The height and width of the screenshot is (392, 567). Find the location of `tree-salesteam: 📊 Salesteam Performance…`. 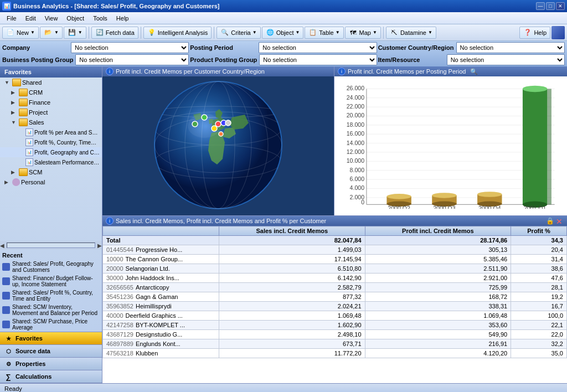

tree-salesteam: 📊 Salesteam Performance… is located at coordinates (51, 162).